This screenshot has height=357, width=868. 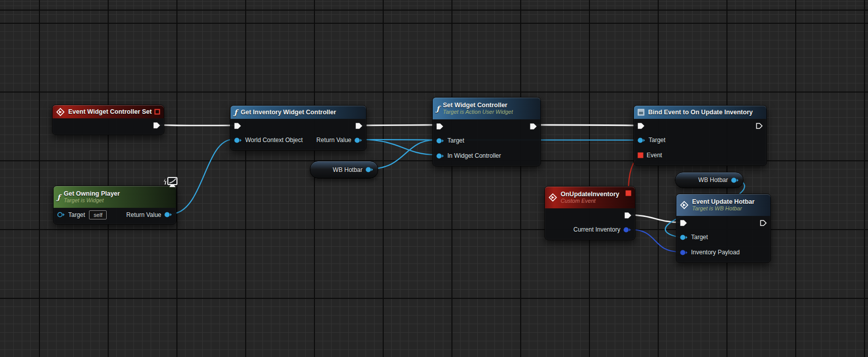 What do you see at coordinates (98, 215) in the screenshot?
I see `get-owning-player-value-input: self` at bounding box center [98, 215].